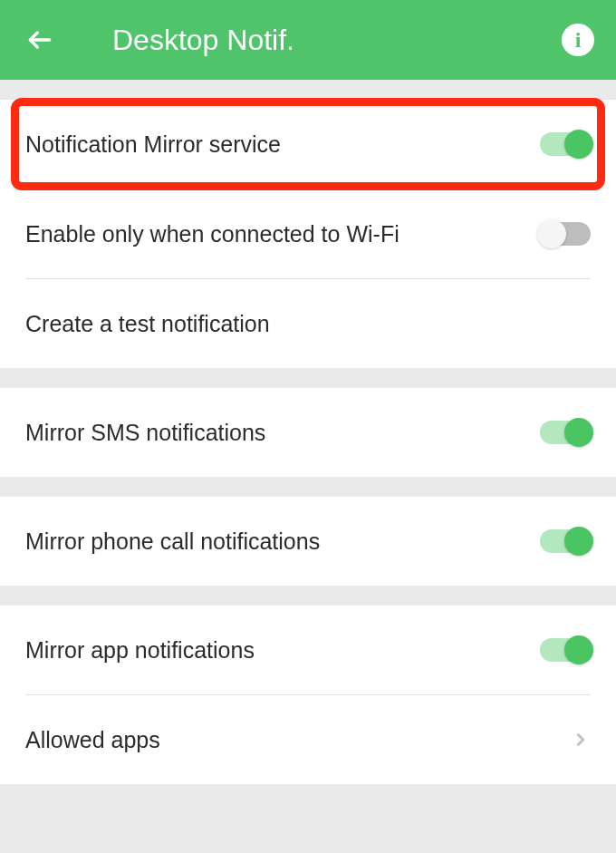  What do you see at coordinates (565, 234) in the screenshot?
I see `wifi-only-toggle` at bounding box center [565, 234].